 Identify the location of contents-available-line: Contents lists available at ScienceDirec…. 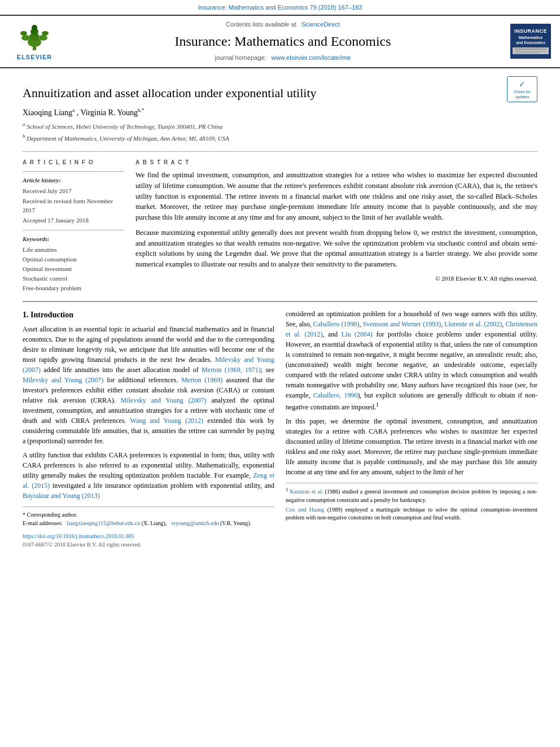
(283, 25).